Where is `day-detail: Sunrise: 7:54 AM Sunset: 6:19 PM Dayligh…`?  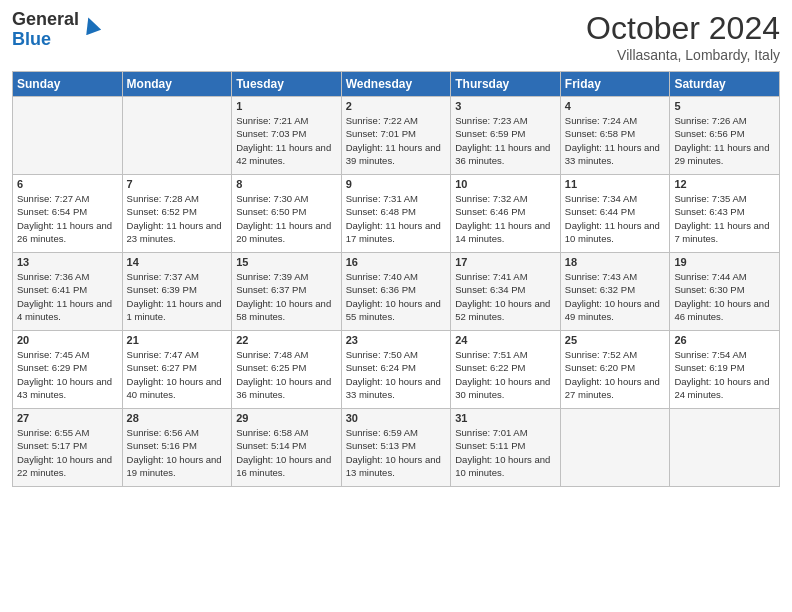
day-detail: Sunrise: 7:54 AM Sunset: 6:19 PM Dayligh… is located at coordinates (724, 374).